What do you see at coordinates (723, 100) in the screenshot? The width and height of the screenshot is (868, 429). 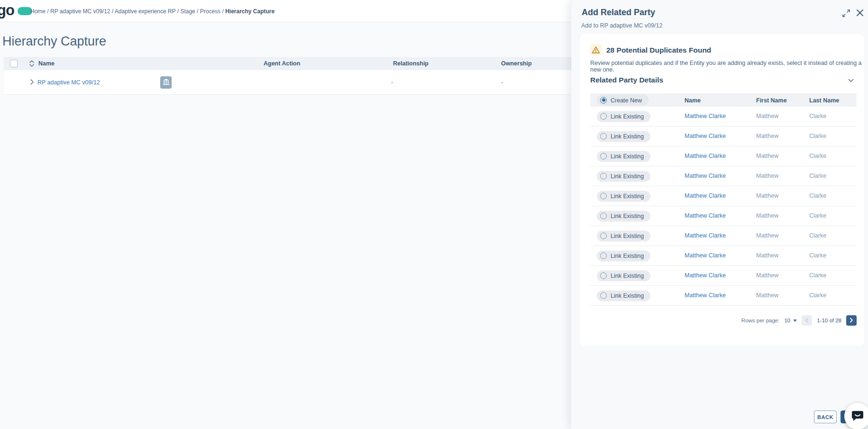 I see `duplicates-table-header: Create New Name First Name Last Name` at bounding box center [723, 100].